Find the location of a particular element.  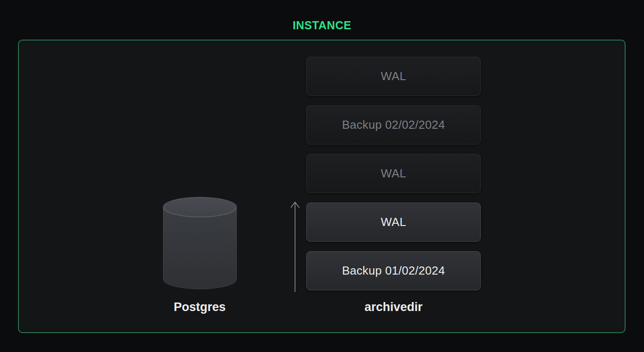

backup-box-label: Backup 01/02/2024 is located at coordinates (393, 271).